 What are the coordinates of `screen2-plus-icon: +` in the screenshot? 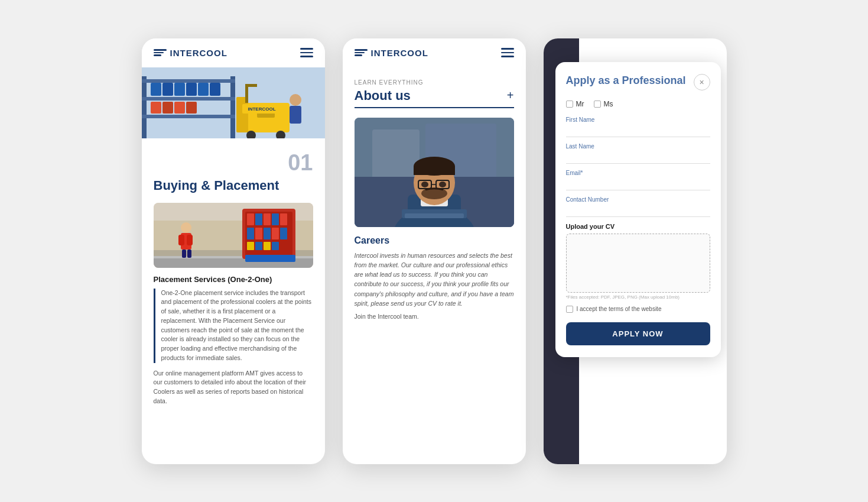 It's located at (511, 96).